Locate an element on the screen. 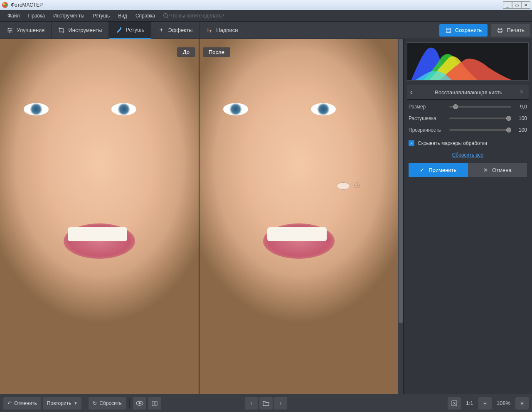  hide-markers-checkbox: ✓ is located at coordinates (411, 143).